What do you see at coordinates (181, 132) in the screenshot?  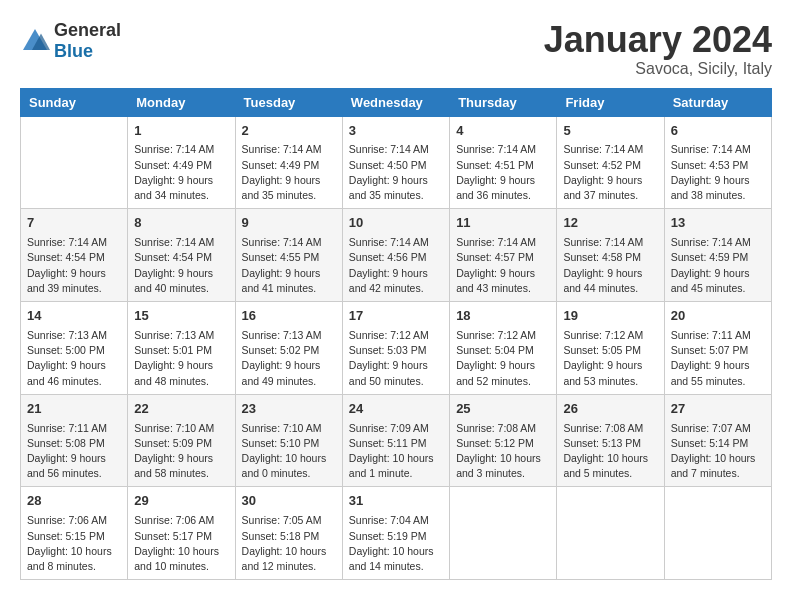 I see `day-number: 1` at bounding box center [181, 132].